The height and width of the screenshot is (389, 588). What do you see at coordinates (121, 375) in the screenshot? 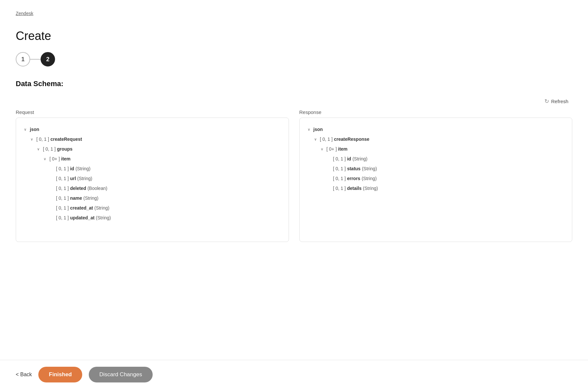
I see `discard-changes-button: Discard Changes` at bounding box center [121, 375].